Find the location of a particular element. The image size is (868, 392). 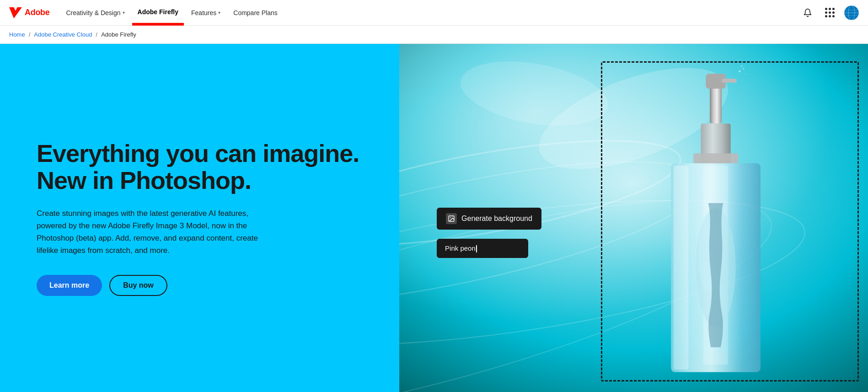

nav-creativity-design-label: Creativity & Design is located at coordinates (93, 13).